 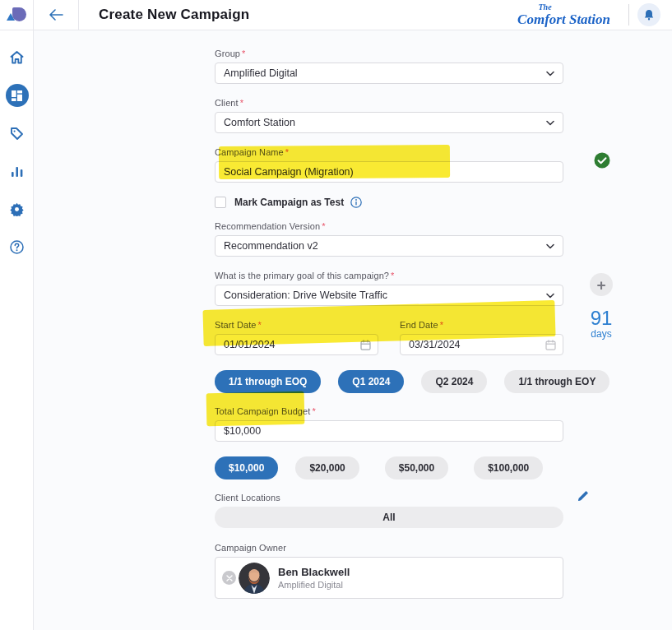 What do you see at coordinates (16, 209) in the screenshot?
I see `gear-icon` at bounding box center [16, 209].